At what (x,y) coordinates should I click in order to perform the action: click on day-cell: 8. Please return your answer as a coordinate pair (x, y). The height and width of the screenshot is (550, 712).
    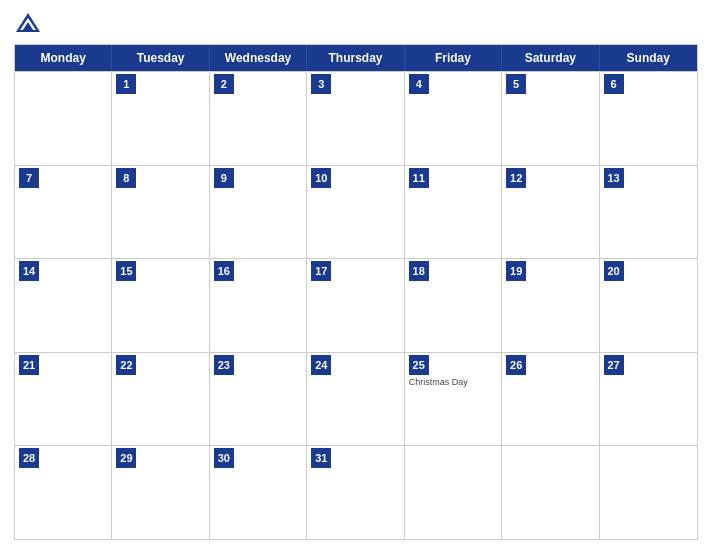
    Looking at the image, I should click on (160, 212).